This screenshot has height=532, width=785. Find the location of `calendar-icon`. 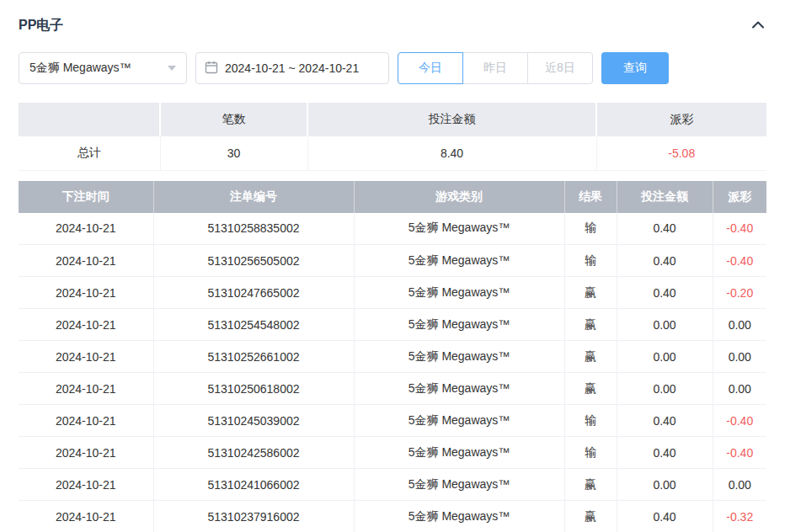

calendar-icon is located at coordinates (211, 69).